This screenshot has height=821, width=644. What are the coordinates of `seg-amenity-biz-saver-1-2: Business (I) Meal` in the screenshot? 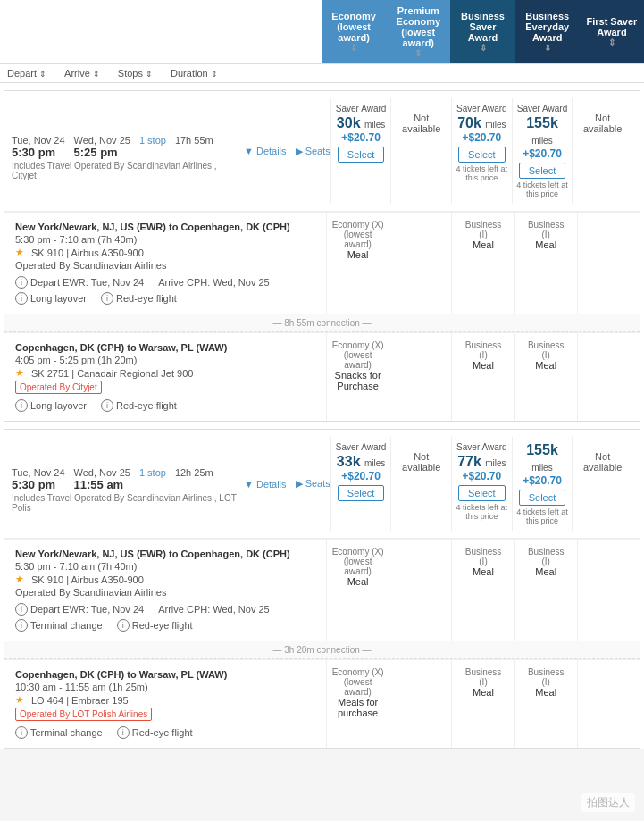 It's located at (482, 377).